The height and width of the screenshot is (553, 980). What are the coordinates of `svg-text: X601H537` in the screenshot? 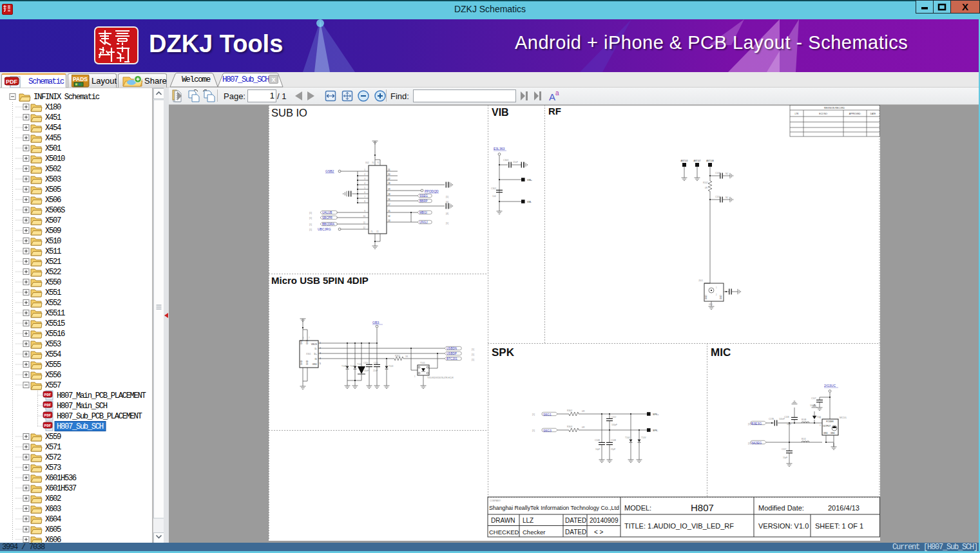 It's located at (61, 489).